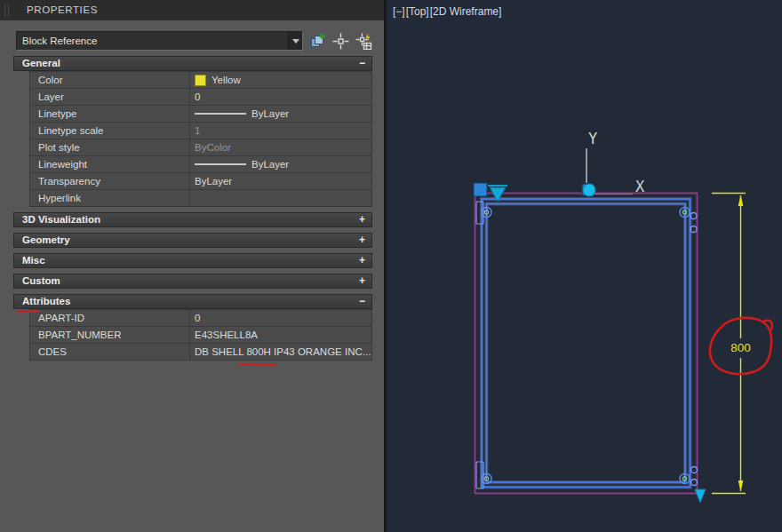 This screenshot has width=782, height=532. What do you see at coordinates (34, 260) in the screenshot?
I see `section-label: Misc` at bounding box center [34, 260].